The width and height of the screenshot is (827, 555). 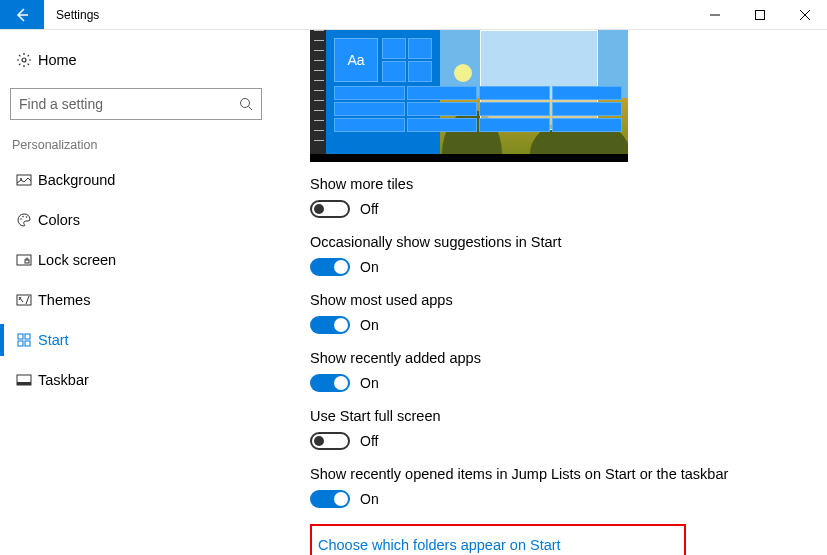 What do you see at coordinates (136, 104) in the screenshot?
I see `search-field` at bounding box center [136, 104].